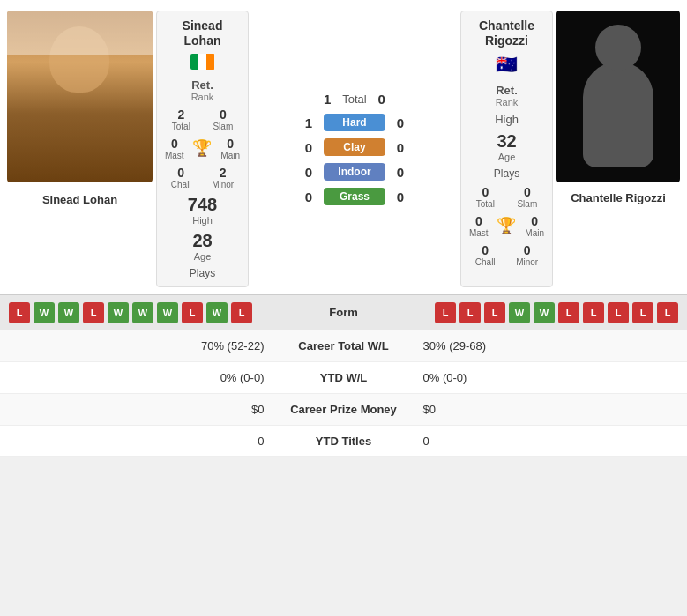  I want to click on stat-p1-value: 0% (0-0), so click(144, 377).